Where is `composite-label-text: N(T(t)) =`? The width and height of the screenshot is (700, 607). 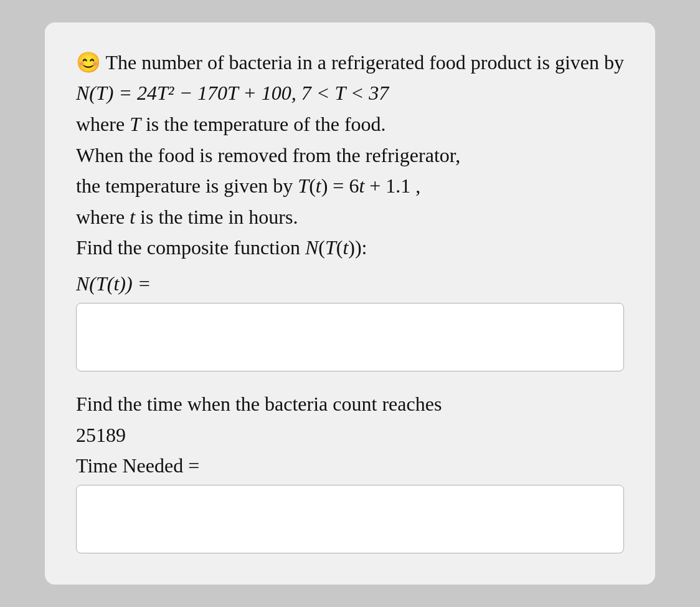 composite-label-text: N(T(t)) = is located at coordinates (113, 284).